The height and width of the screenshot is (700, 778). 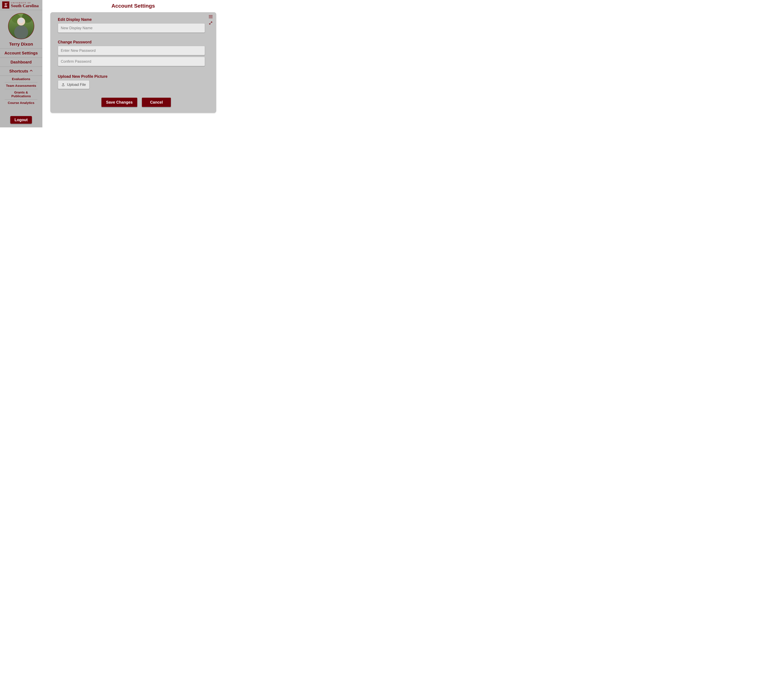 What do you see at coordinates (21, 120) in the screenshot?
I see `logout-button: Logout` at bounding box center [21, 120].